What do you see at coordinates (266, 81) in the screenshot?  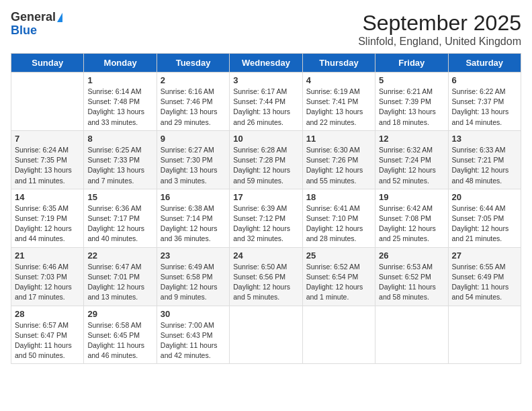 I see `day-number: 3` at bounding box center [266, 81].